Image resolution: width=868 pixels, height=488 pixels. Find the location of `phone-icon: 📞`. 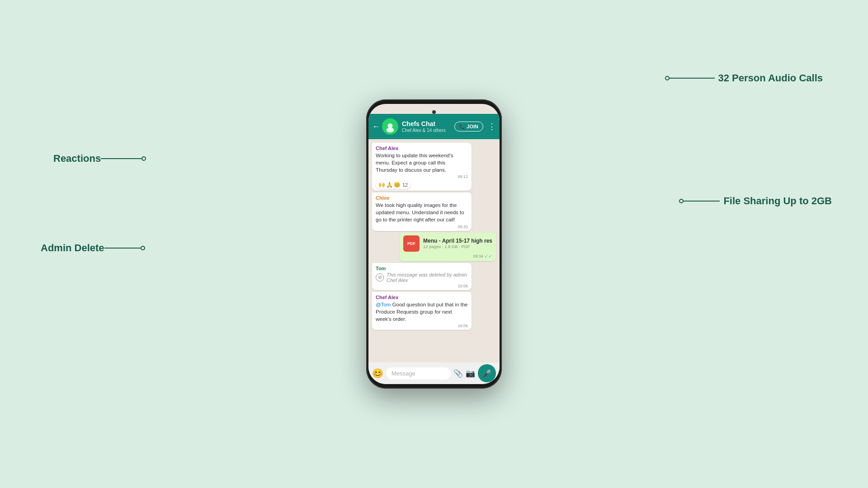

phone-icon: 📞 is located at coordinates (462, 127).